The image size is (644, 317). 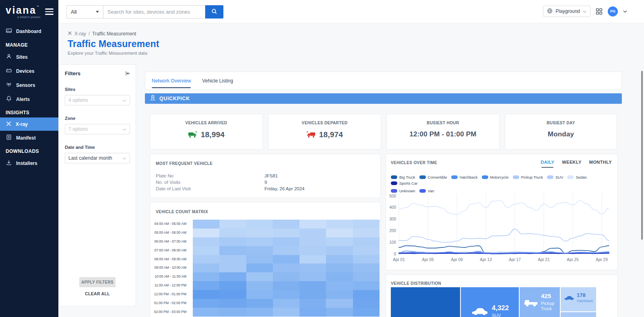 What do you see at coordinates (578, 299) in the screenshot?
I see `treemap-block-hatchback: 178 Hatchback` at bounding box center [578, 299].